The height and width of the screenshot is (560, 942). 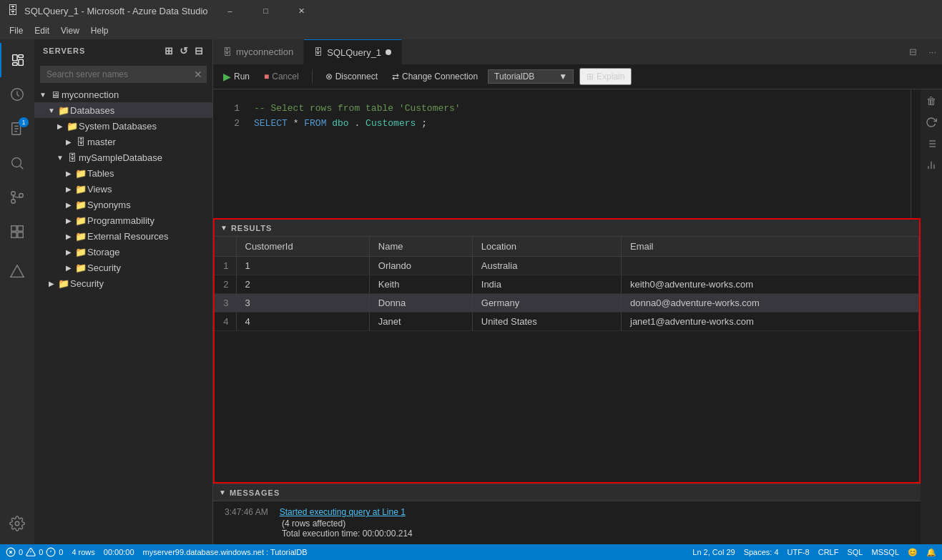 I want to click on tab-label: SQLQuery_1, so click(x=354, y=53).